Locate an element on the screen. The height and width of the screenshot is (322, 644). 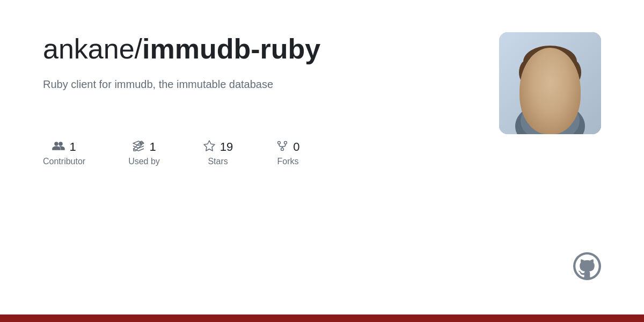
contributors-label: Contributor is located at coordinates (64, 162).